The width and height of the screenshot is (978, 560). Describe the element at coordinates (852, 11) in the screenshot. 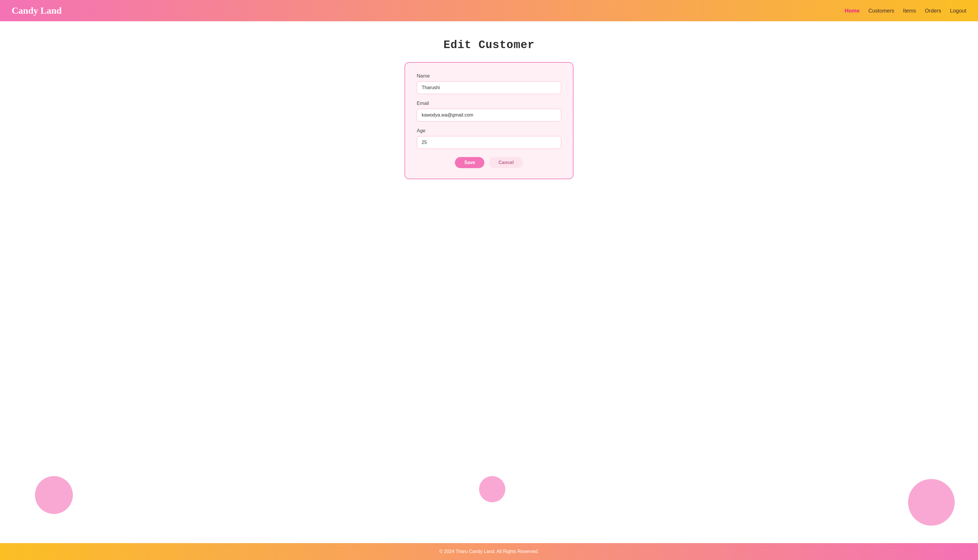

I see `nav-home: Home` at that location.